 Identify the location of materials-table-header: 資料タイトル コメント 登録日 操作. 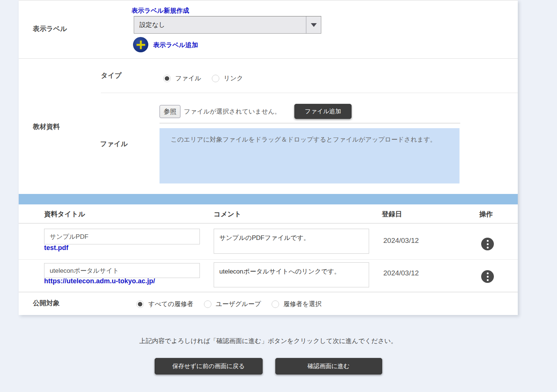
(268, 214).